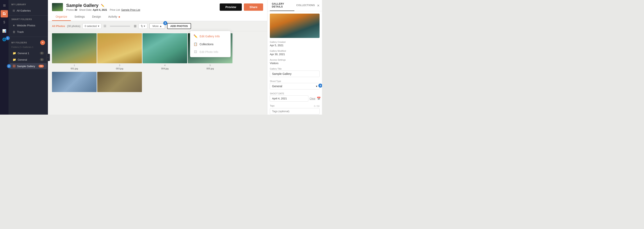  I want to click on tab-settings-label: Settings, so click(80, 16).